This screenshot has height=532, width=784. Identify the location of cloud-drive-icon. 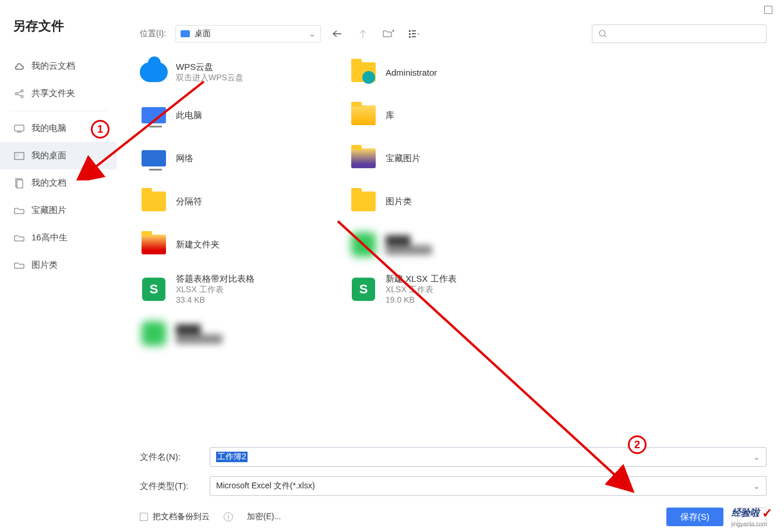
(154, 72).